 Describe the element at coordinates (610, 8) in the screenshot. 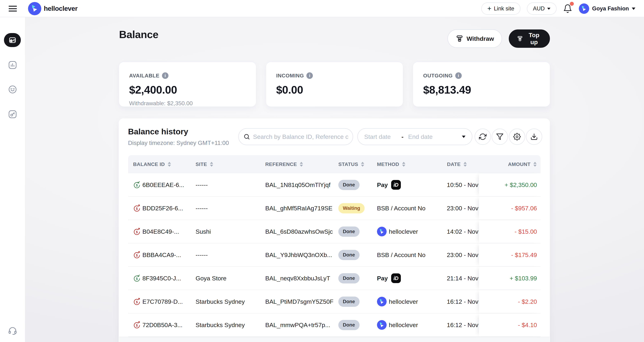

I see `account-name: Goya Fashion` at that location.